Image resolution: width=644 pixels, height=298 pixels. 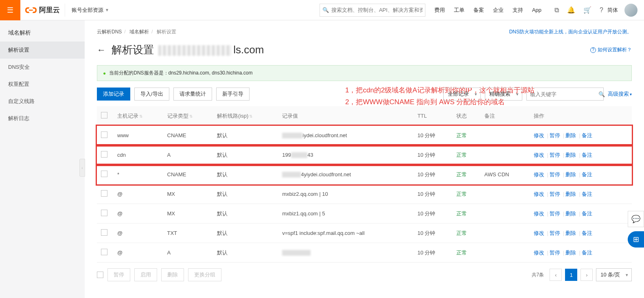 I want to click on global-search: 🔍, so click(x=372, y=10).